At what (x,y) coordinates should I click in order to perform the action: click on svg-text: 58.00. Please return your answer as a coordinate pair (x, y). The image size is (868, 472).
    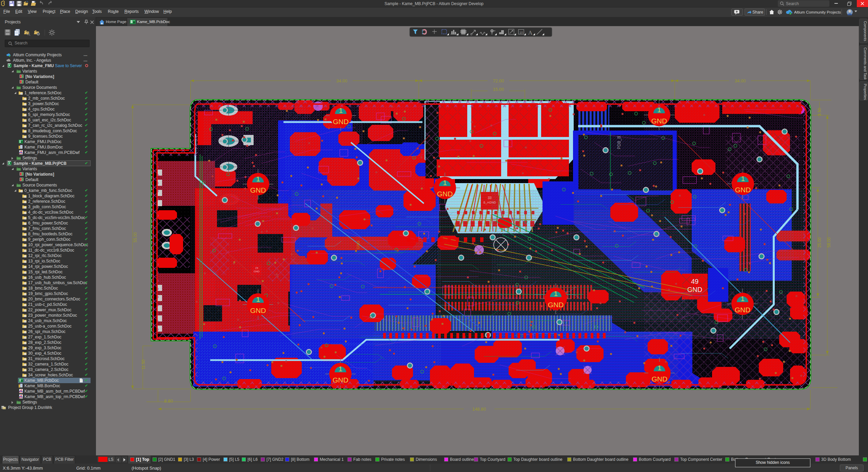
    Looking at the image, I should click on (829, 242).